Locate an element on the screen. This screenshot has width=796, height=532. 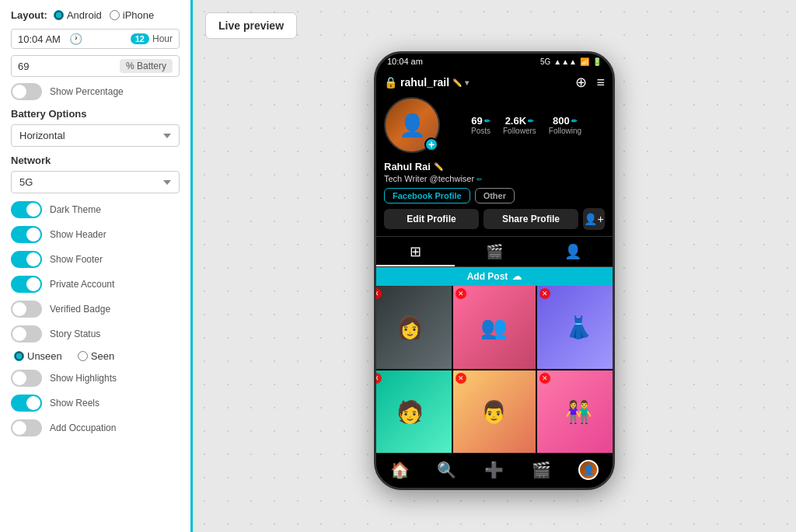
unseen-label: Unseen is located at coordinates (45, 356).